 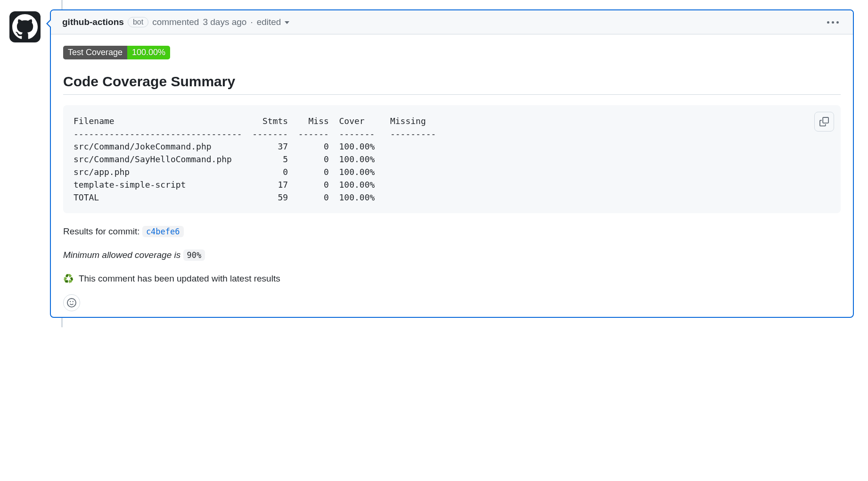 What do you see at coordinates (93, 22) in the screenshot?
I see `author-name: github-actions` at bounding box center [93, 22].